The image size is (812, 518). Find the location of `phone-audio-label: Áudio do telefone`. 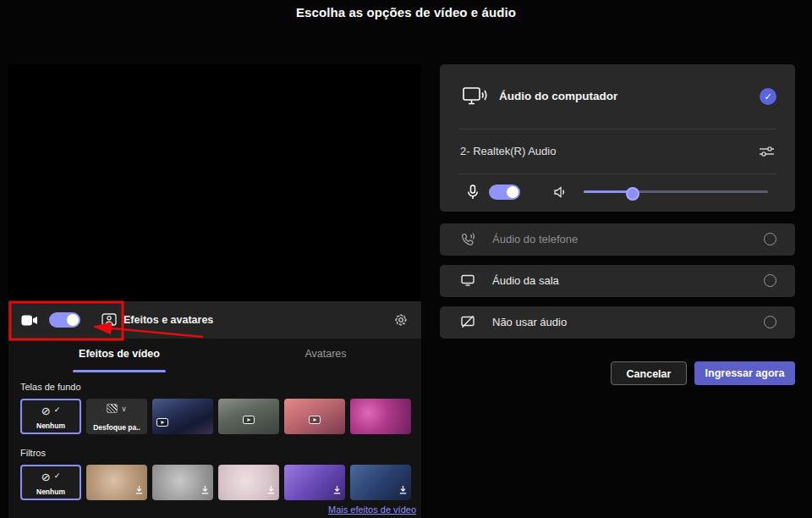

phone-audio-label: Áudio do telefone is located at coordinates (535, 239).